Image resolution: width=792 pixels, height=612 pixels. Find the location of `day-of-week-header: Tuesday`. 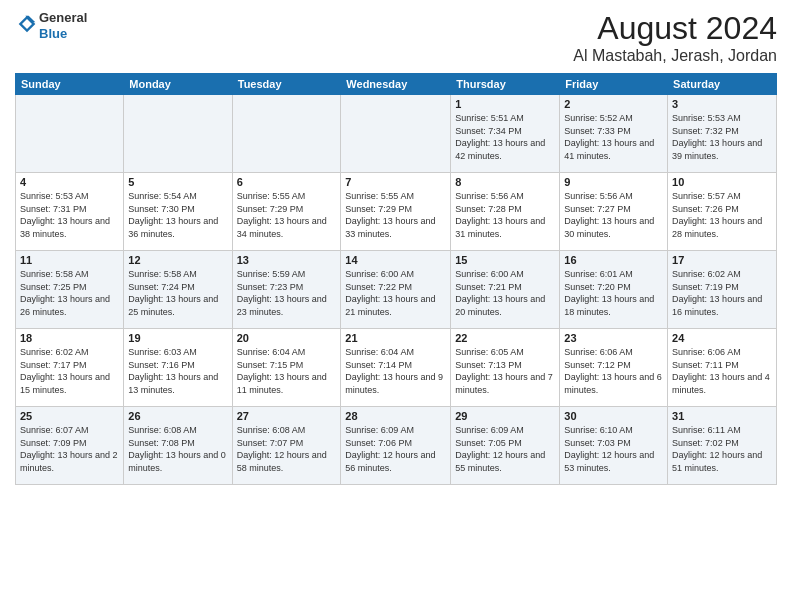

day-of-week-header: Tuesday is located at coordinates (286, 84).